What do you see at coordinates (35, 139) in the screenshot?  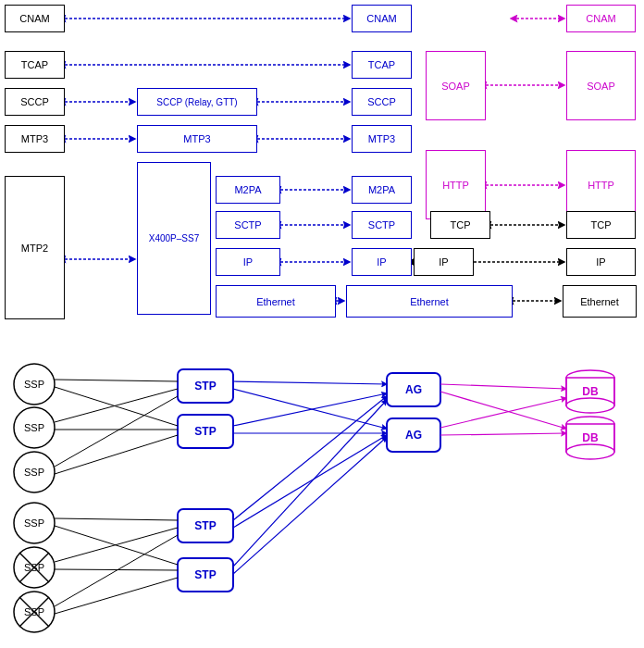 I see `mtp3-box-1: MTP3` at bounding box center [35, 139].